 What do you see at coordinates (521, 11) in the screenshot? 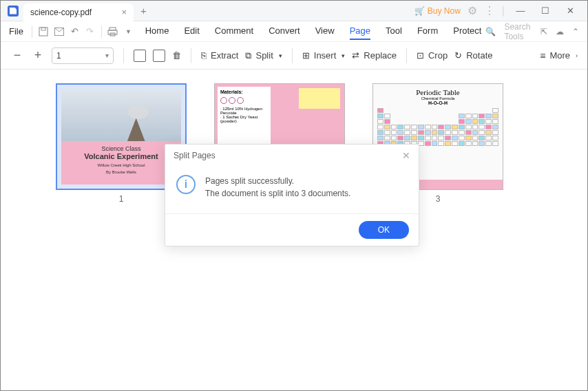
I see `minimize-button: —` at bounding box center [521, 11].